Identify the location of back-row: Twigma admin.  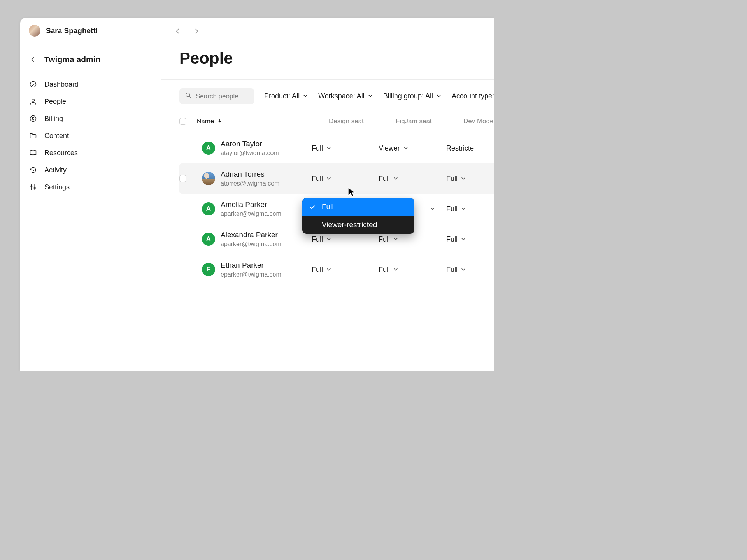
(91, 60).